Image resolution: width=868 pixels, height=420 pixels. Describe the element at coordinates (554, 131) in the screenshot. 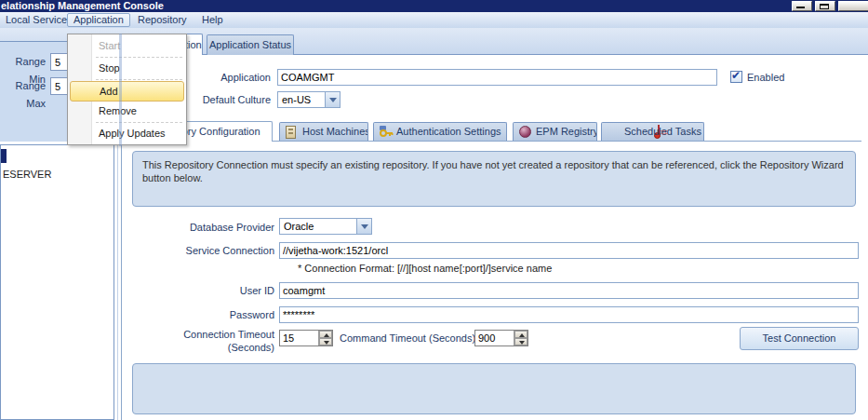

I see `tab-epm-registry: EPM Registry` at that location.